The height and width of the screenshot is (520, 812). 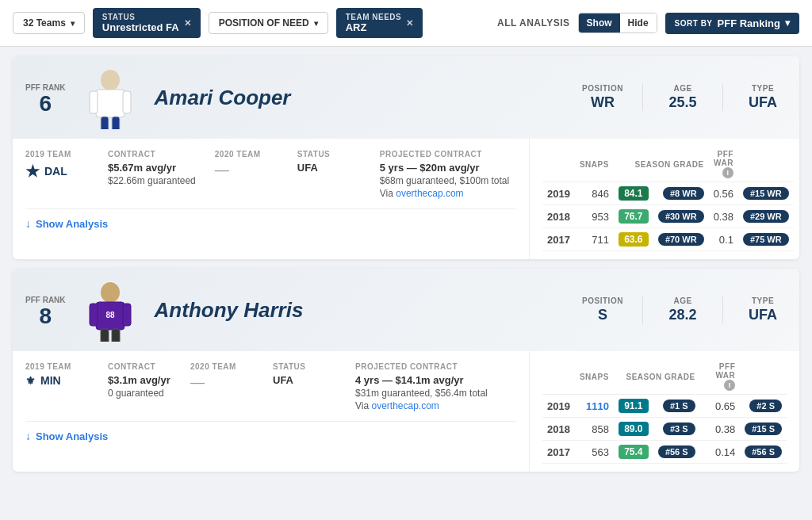 What do you see at coordinates (57, 171) in the screenshot?
I see `team-2019-value: ★ DAL` at bounding box center [57, 171].